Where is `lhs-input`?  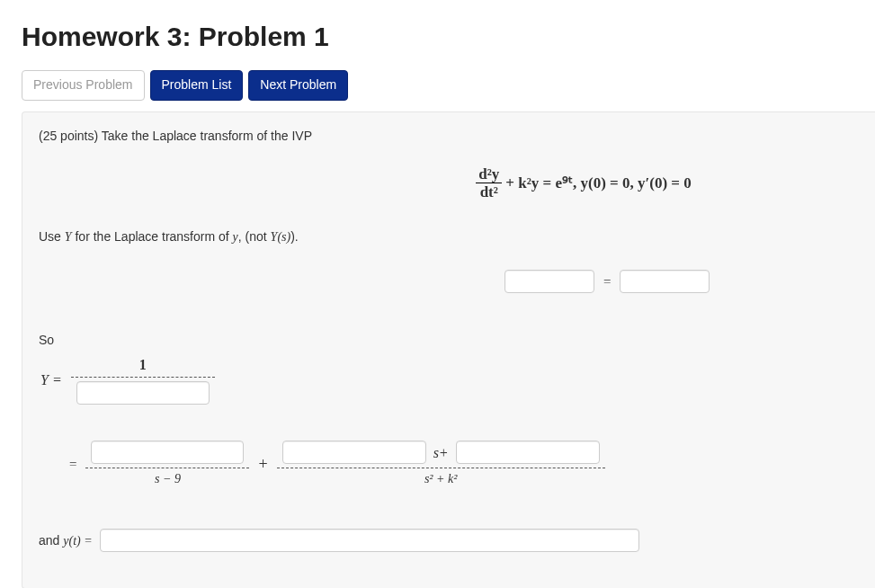
lhs-input is located at coordinates (549, 281).